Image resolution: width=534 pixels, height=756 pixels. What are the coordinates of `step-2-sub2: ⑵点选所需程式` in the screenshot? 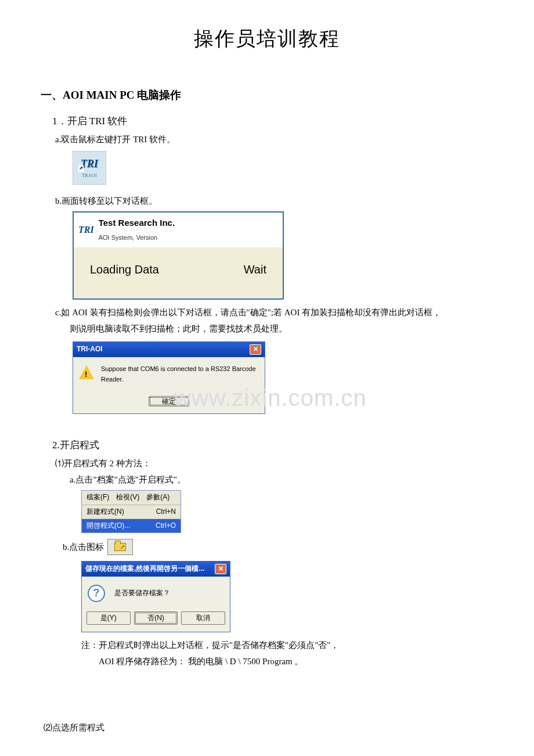 It's located at (268, 728).